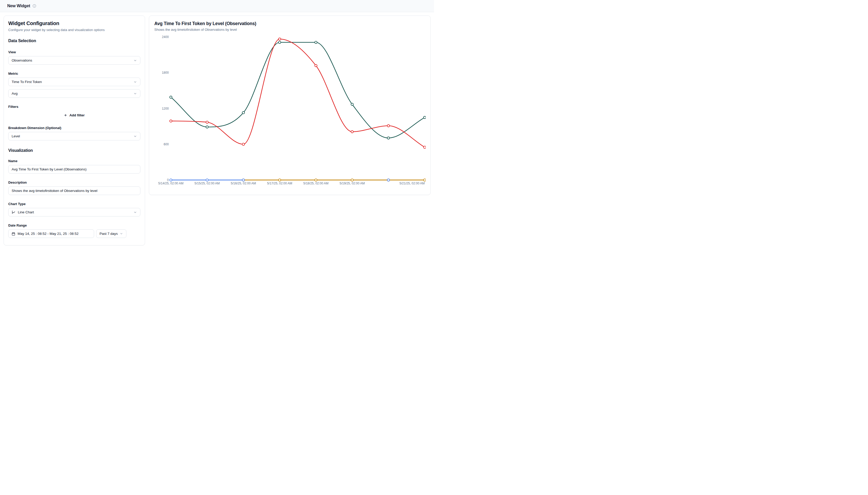 The height and width of the screenshot is (495, 868). I want to click on y-axis-tick: 600, so click(166, 144).